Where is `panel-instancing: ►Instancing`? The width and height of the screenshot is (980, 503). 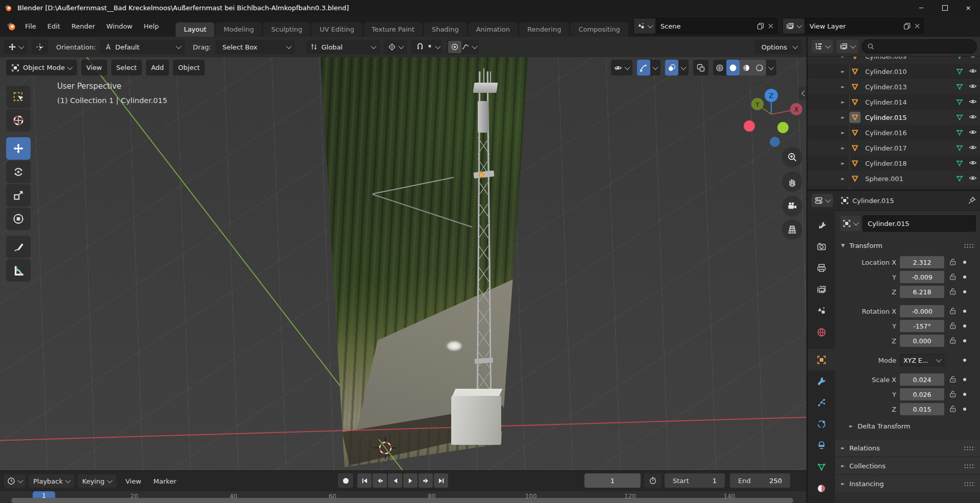 panel-instancing: ►Instancing is located at coordinates (908, 484).